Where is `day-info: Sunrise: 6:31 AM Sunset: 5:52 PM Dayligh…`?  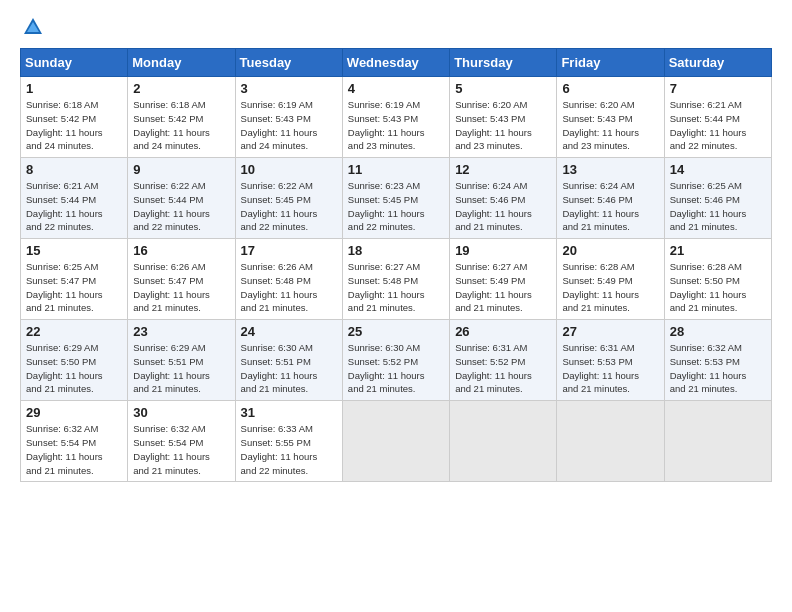
day-info: Sunrise: 6:31 AM Sunset: 5:52 PM Dayligh… is located at coordinates (503, 368).